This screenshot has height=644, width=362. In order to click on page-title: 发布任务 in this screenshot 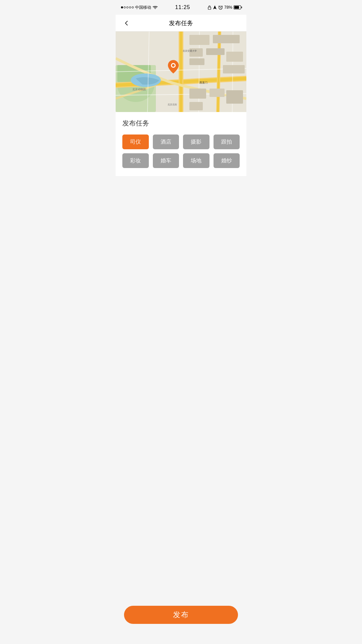, I will do `click(181, 23)`.